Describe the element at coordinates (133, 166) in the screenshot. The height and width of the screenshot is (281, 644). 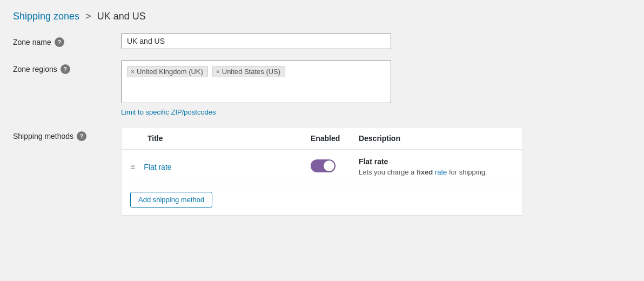
I see `drag-handle-icon: ≡` at that location.